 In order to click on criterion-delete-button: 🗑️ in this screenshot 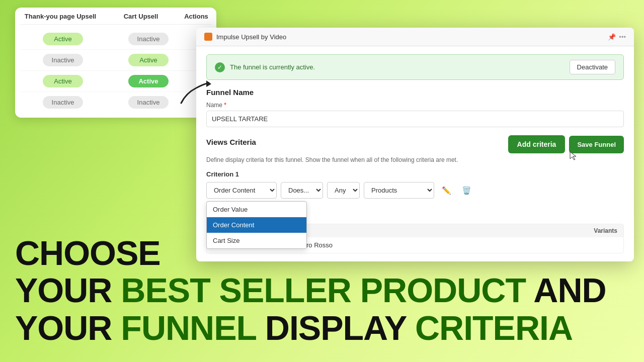, I will do `click(466, 191)`.